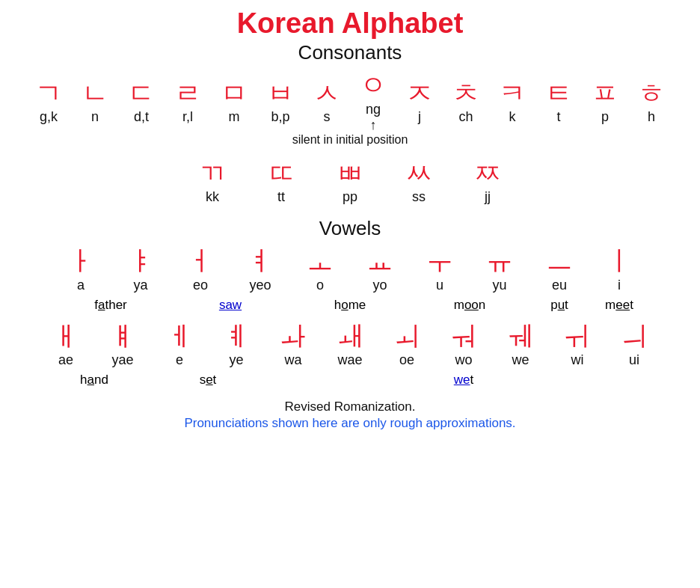 The height and width of the screenshot is (588, 700). I want to click on example2-hand: hand, so click(94, 380).